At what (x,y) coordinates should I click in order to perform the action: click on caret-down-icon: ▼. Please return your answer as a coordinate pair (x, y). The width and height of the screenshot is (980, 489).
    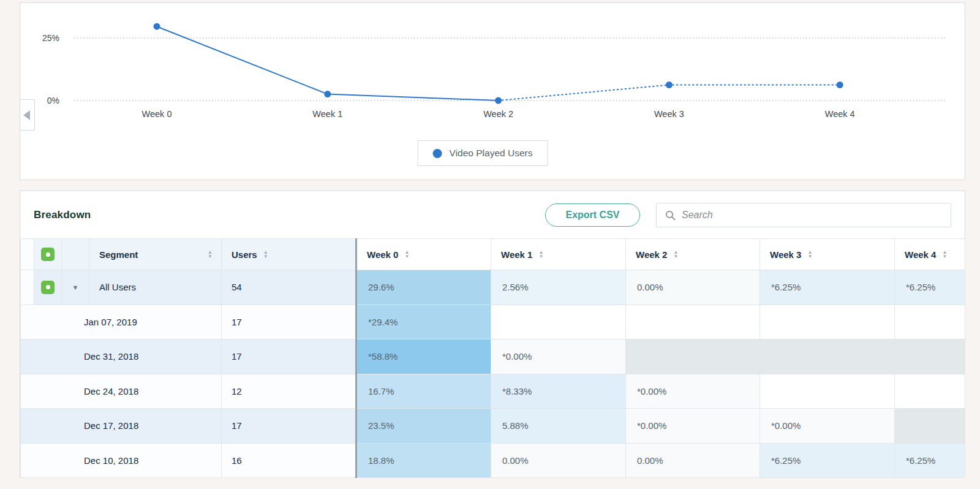
    Looking at the image, I should click on (76, 287).